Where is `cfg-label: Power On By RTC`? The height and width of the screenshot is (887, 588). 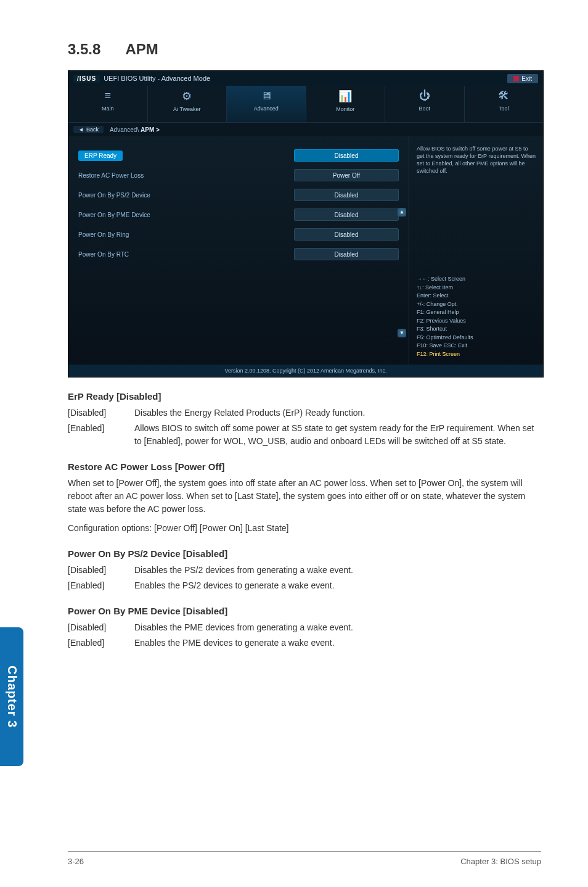
cfg-label: Power On By RTC is located at coordinates (186, 254).